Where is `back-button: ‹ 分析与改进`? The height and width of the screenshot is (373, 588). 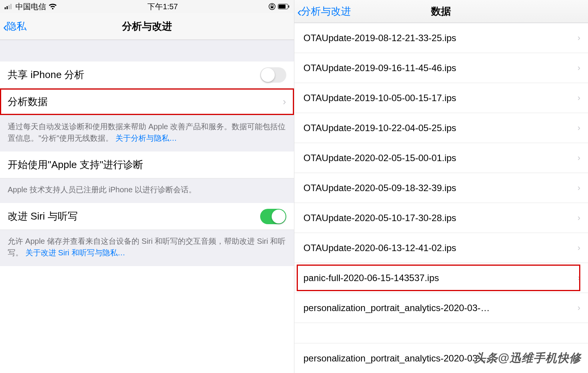
back-button: ‹ 分析与改进 is located at coordinates (324, 12).